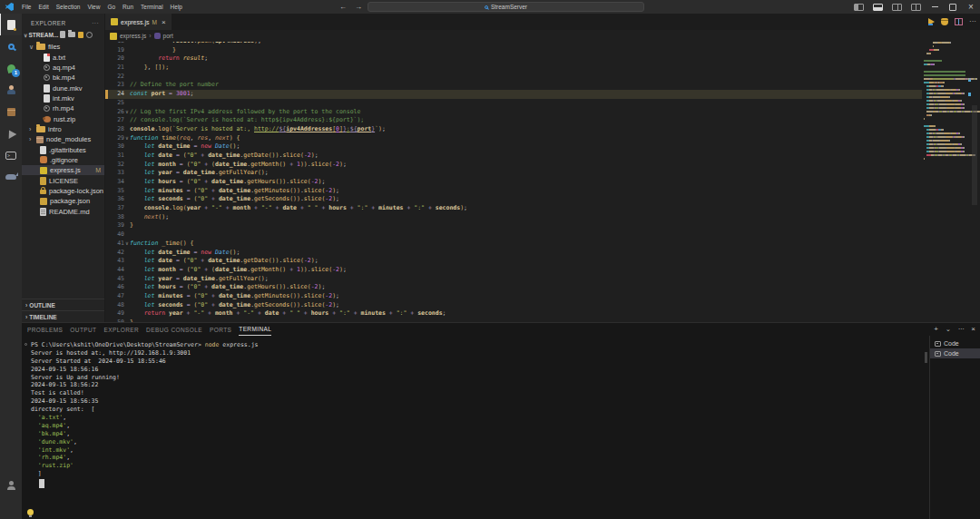 The width and height of the screenshot is (980, 519). Describe the element at coordinates (11, 508) in the screenshot. I see `activity-settings` at that location.